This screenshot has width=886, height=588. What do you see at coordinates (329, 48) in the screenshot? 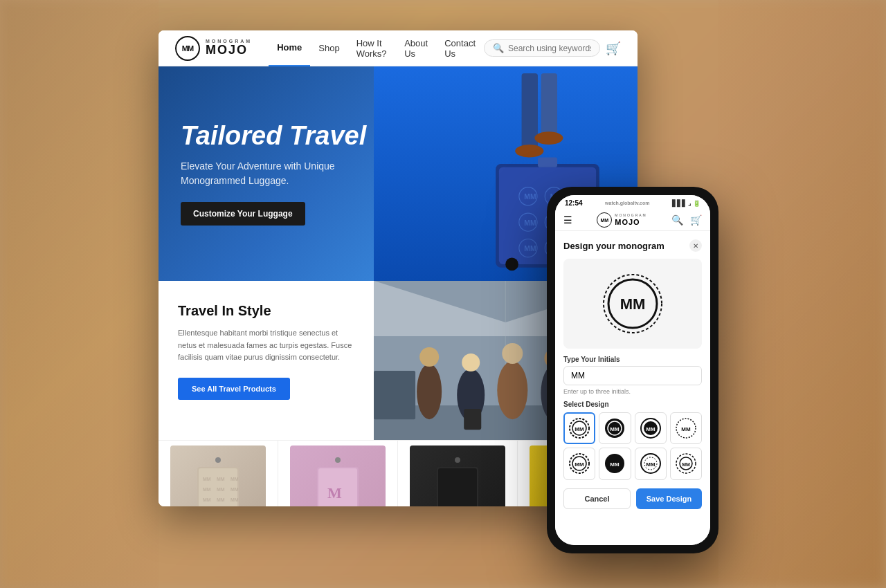
I see `nav-shop: Shop` at bounding box center [329, 48].